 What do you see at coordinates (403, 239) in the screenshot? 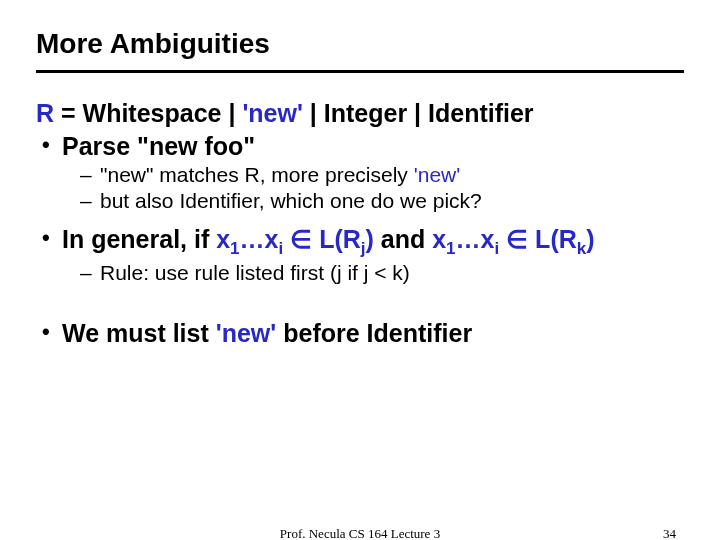
I see `gen-and: and` at bounding box center [403, 239].